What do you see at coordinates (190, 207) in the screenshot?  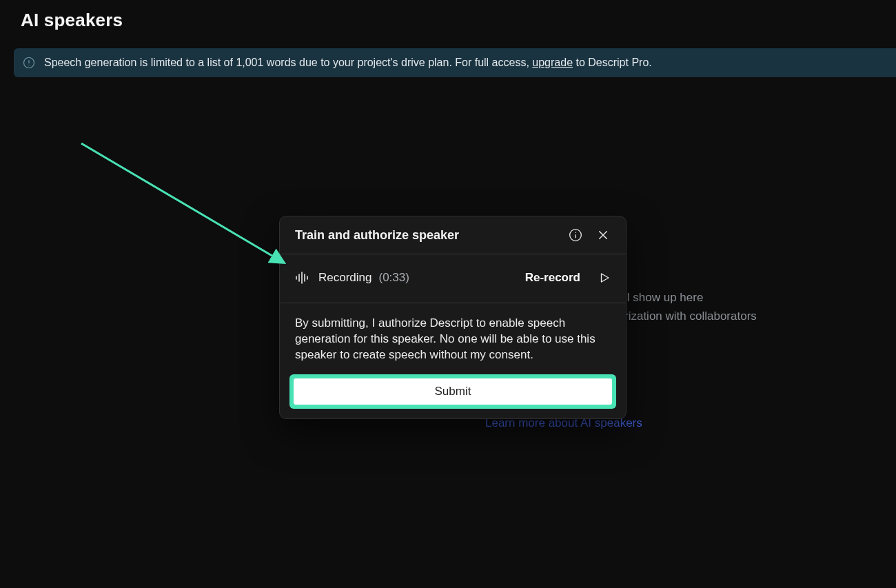 I see `annotation-arrow` at bounding box center [190, 207].